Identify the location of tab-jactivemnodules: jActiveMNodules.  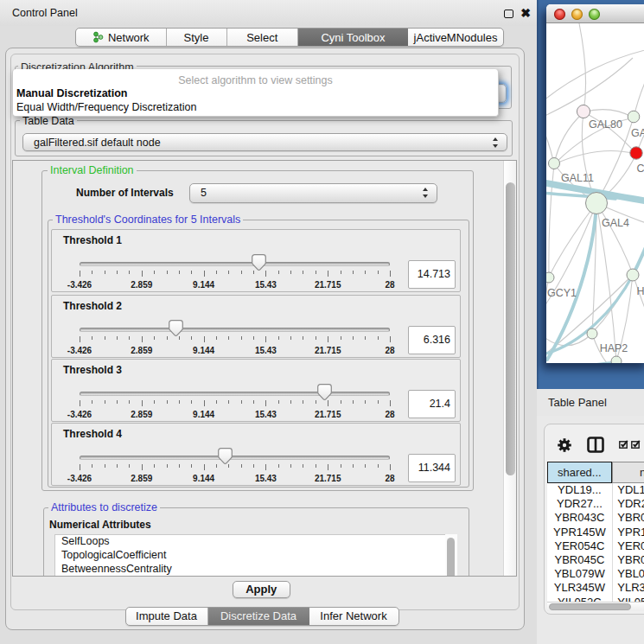
(456, 37).